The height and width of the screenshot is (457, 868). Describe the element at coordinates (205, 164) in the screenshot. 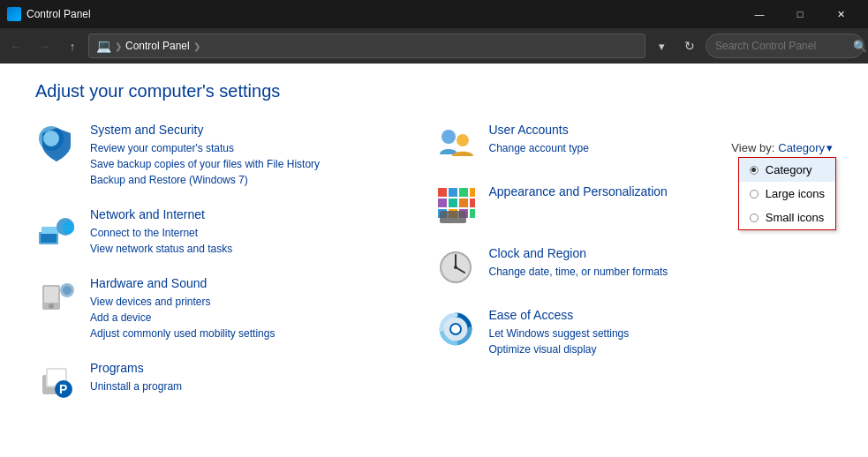

I see `system-security-link-2: Save backup copies of your files with Fi…` at that location.